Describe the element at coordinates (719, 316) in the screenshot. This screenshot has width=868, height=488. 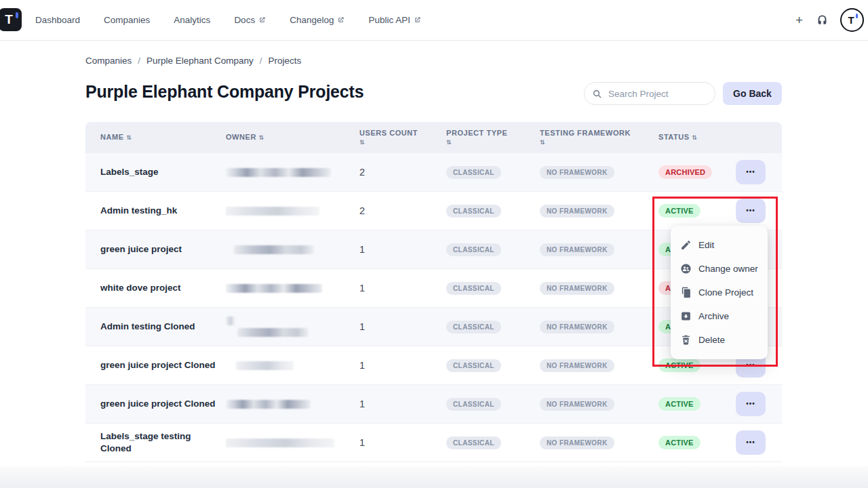
I see `menu-item-archive: Archive` at that location.